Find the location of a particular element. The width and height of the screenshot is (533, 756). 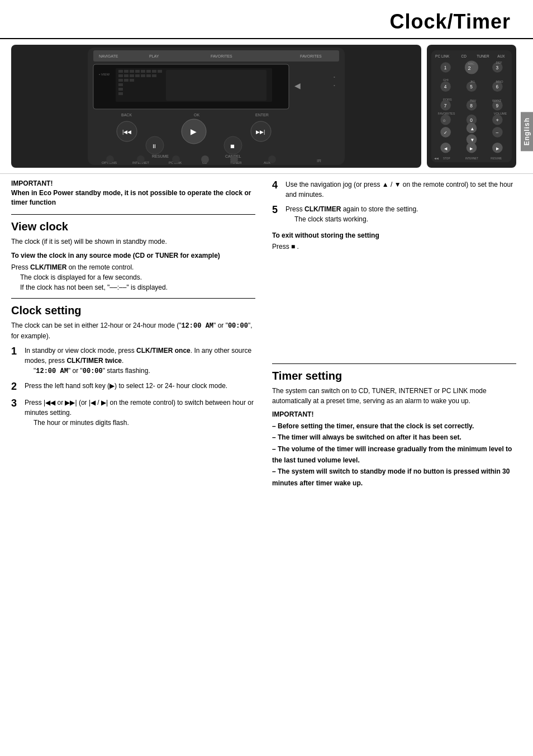

timer-important-bullets: – Before setting the timer, ensure that … is located at coordinates (394, 455).